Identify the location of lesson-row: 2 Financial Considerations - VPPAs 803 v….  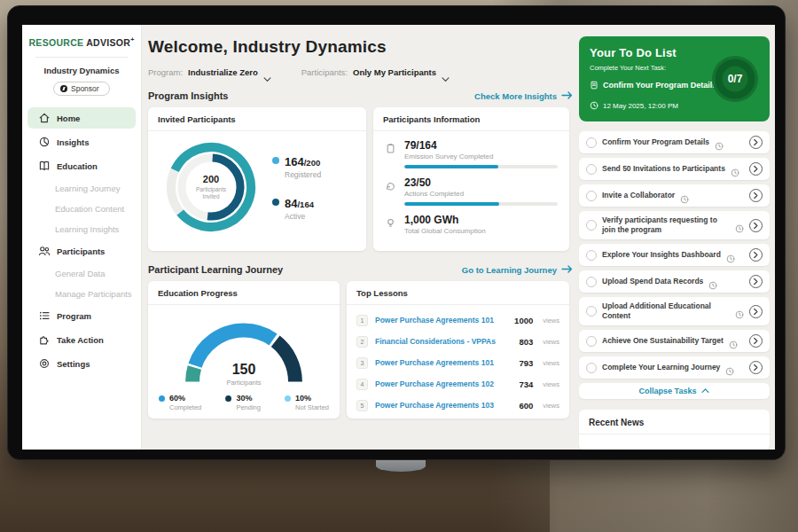
(458, 341).